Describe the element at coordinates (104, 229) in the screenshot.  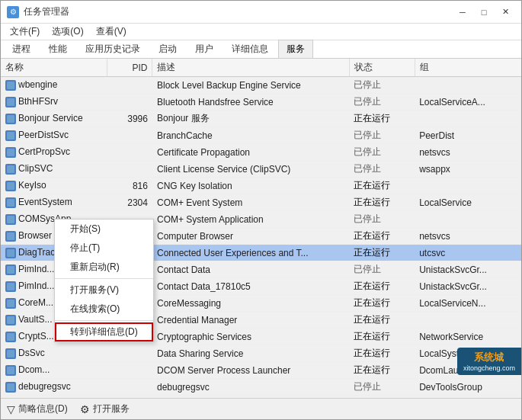
I see `context-menu-item: 开始(S)` at that location.